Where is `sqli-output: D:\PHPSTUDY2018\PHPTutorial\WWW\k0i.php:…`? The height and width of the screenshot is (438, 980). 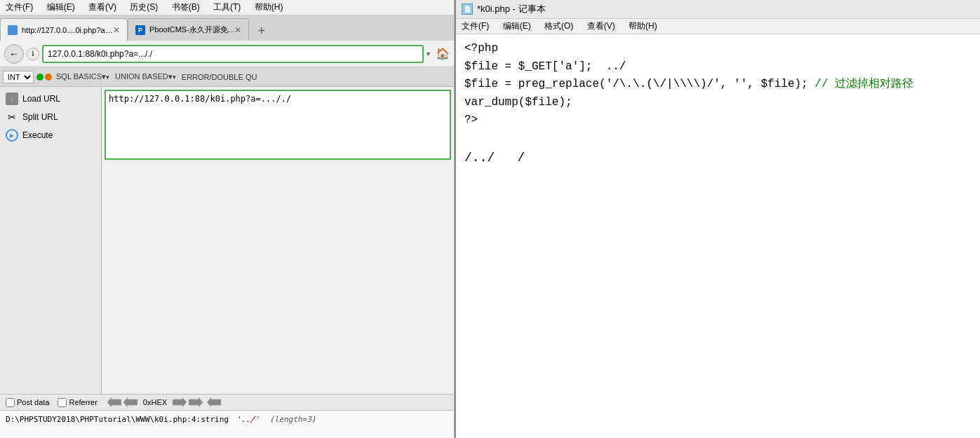
sqli-output: D:\PHPSTUDY2018\PHPTutorial\WWW\k0i.php:… is located at coordinates (227, 424).